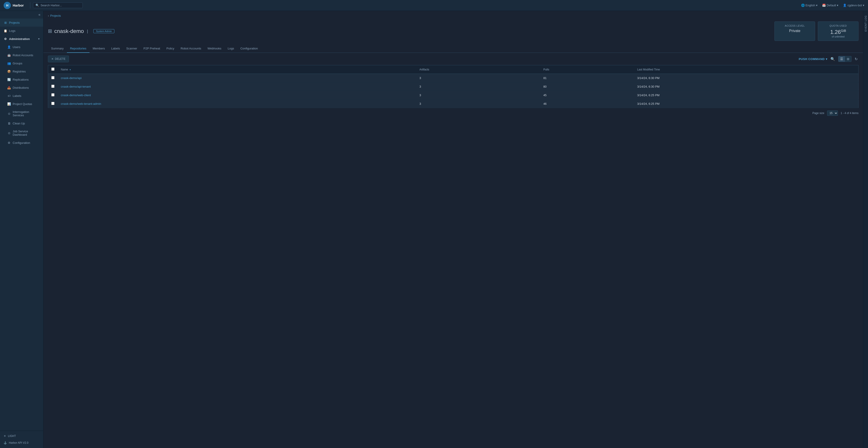  What do you see at coordinates (453, 59) in the screenshot?
I see `toolbar: ✕ DELETE PUSH COMMAND ▾ 🔍 ☰ ⊞ ↻` at bounding box center [453, 59].